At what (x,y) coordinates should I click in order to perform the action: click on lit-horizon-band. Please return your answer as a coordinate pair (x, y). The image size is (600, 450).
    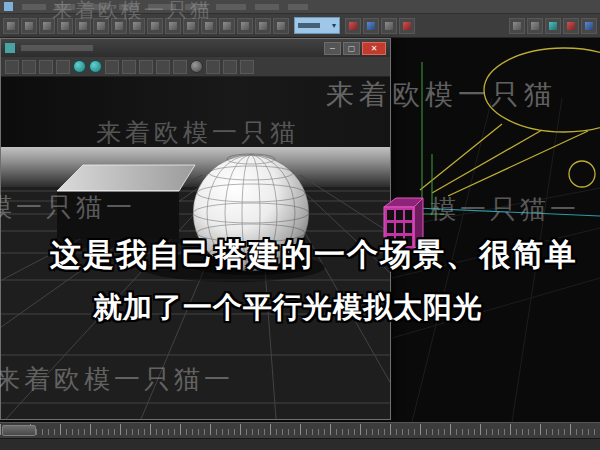
    Looking at the image, I should click on (196, 168).